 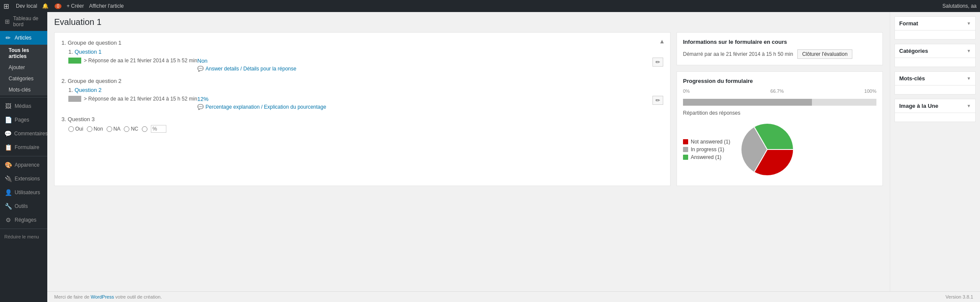 I want to click on admin-bar: ⊞ Dev local 🔔 0 + Créer Afficher l'artic…, so click(x=490, y=6).